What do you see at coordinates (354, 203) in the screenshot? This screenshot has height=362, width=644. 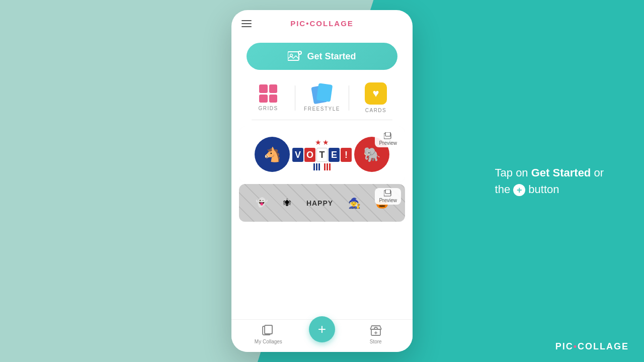 I see `witch-emoji: 🧙` at bounding box center [354, 203].